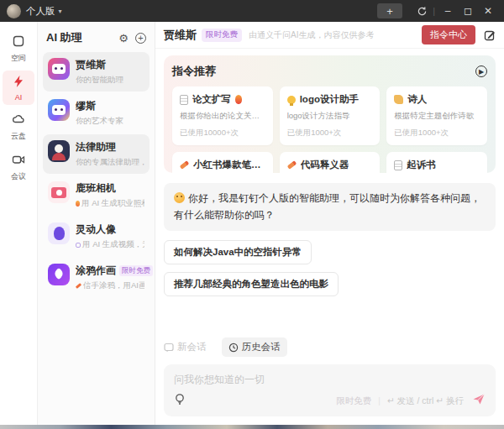  What do you see at coordinates (59, 151) in the screenshot?
I see `legal-avatar` at bounding box center [59, 151].